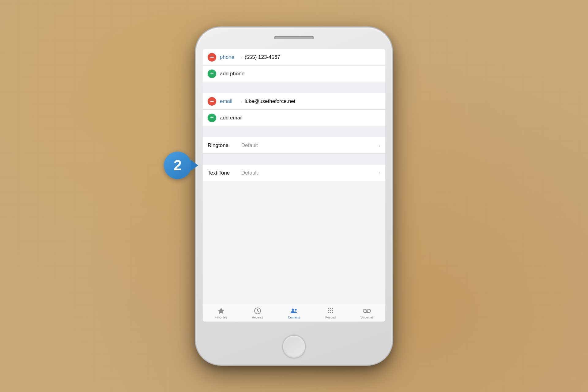 The image size is (588, 392). What do you see at coordinates (294, 317) in the screenshot?
I see `tab-contacts-label: Contacts` at bounding box center [294, 317].